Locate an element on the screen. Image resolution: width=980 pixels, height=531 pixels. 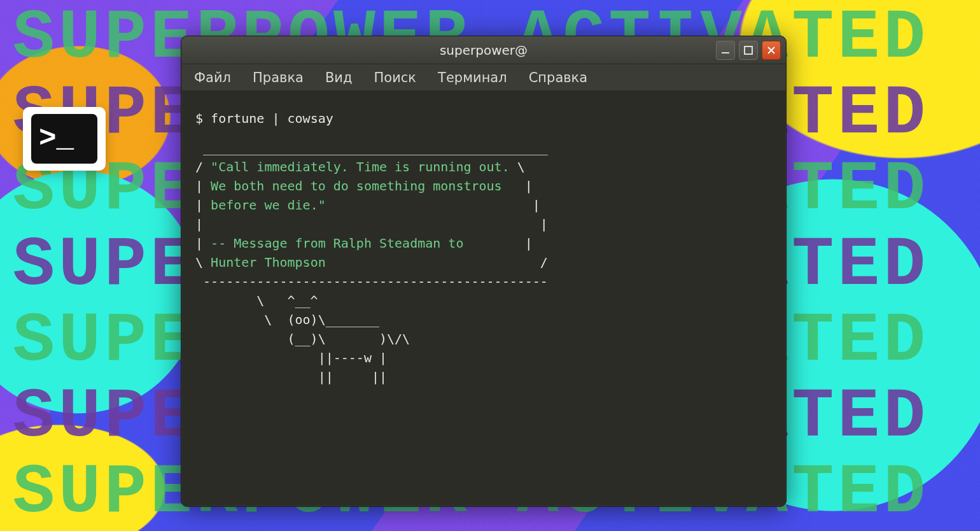
bubble-top: ________________________________________… is located at coordinates (372, 148).